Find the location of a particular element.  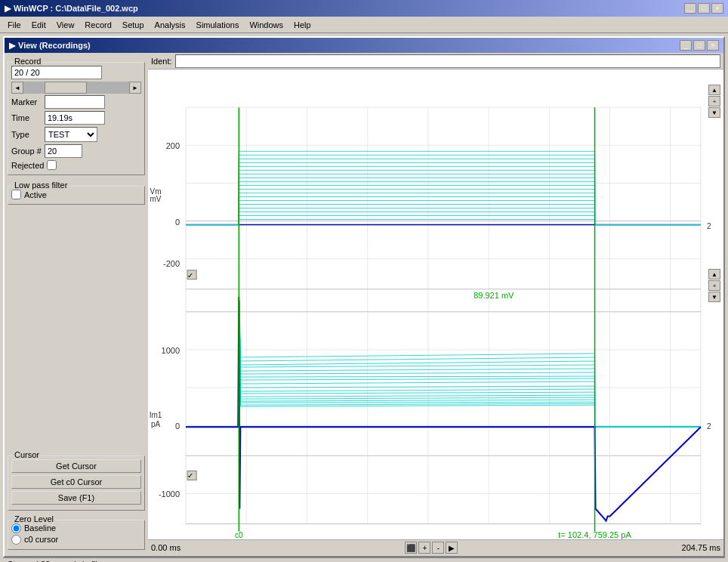

menu-setup: Setup is located at coordinates (133, 25).